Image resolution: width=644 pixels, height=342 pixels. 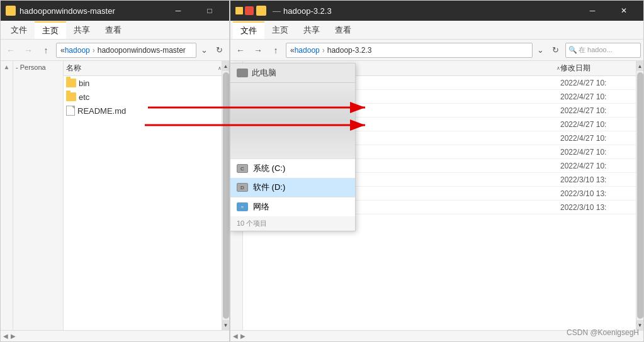 I want to click on right-breadcrumb-icon: «, so click(x=292, y=50).